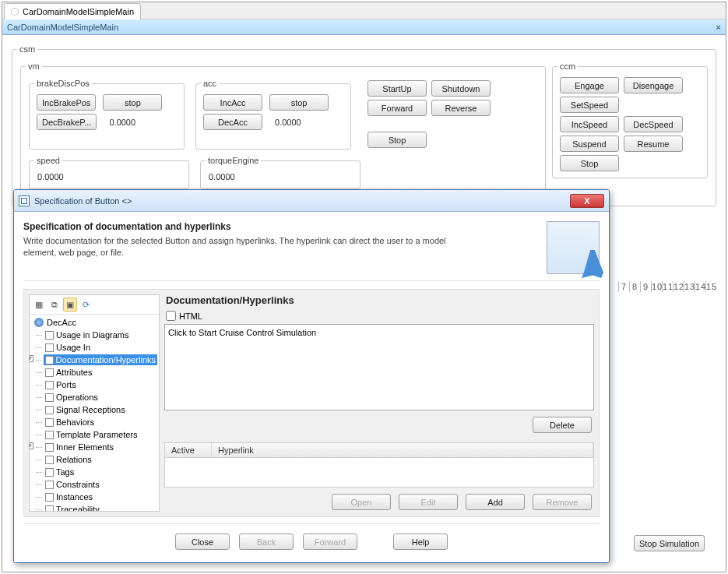 The height and width of the screenshot is (574, 728). What do you see at coordinates (74, 460) in the screenshot?
I see `tree-item-label: Relations` at bounding box center [74, 460].